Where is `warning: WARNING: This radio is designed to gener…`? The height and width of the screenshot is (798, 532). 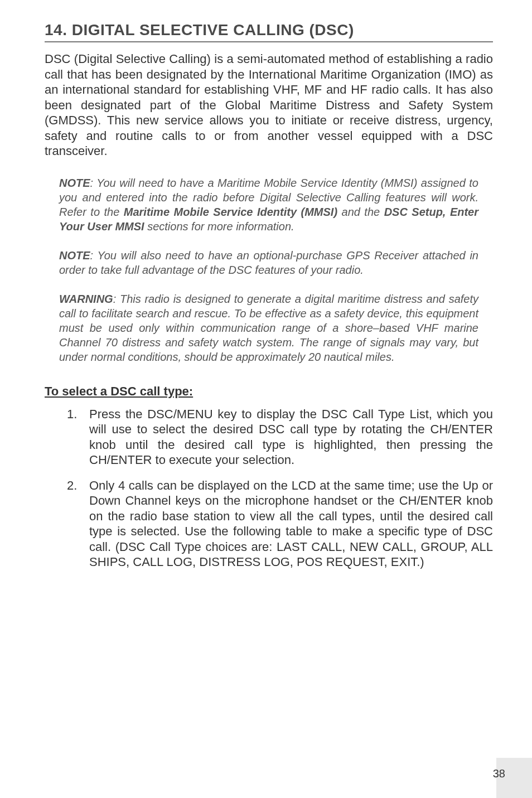
warning: WARNING: This radio is designed to gener… is located at coordinates (269, 328).